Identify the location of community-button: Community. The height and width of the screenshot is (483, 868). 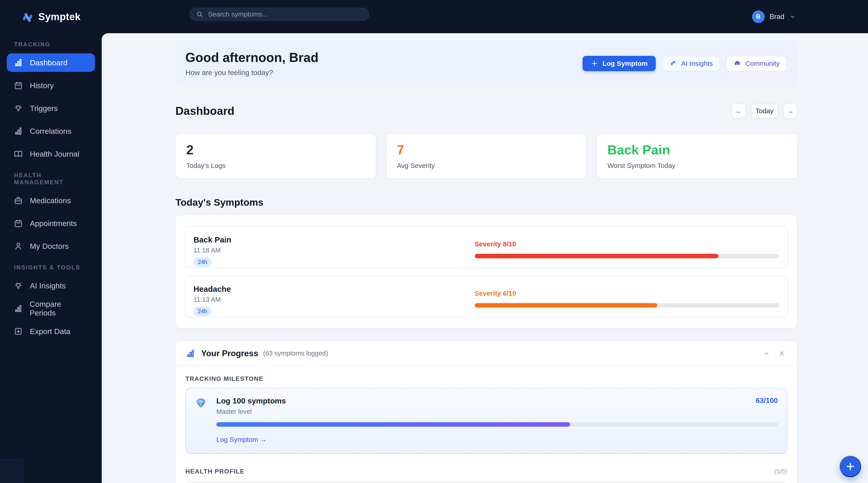
(756, 63).